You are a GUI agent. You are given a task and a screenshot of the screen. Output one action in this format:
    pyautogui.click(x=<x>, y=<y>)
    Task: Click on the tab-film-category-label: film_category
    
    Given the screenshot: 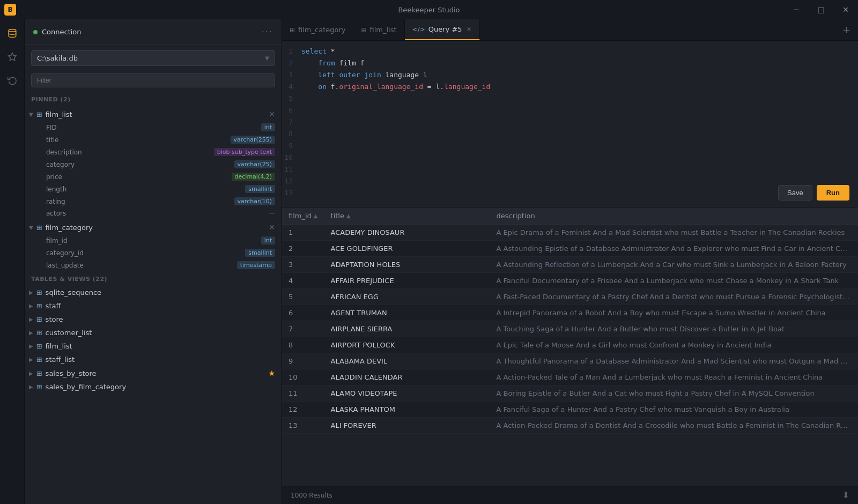 What is the action you would take?
    pyautogui.click(x=322, y=30)
    